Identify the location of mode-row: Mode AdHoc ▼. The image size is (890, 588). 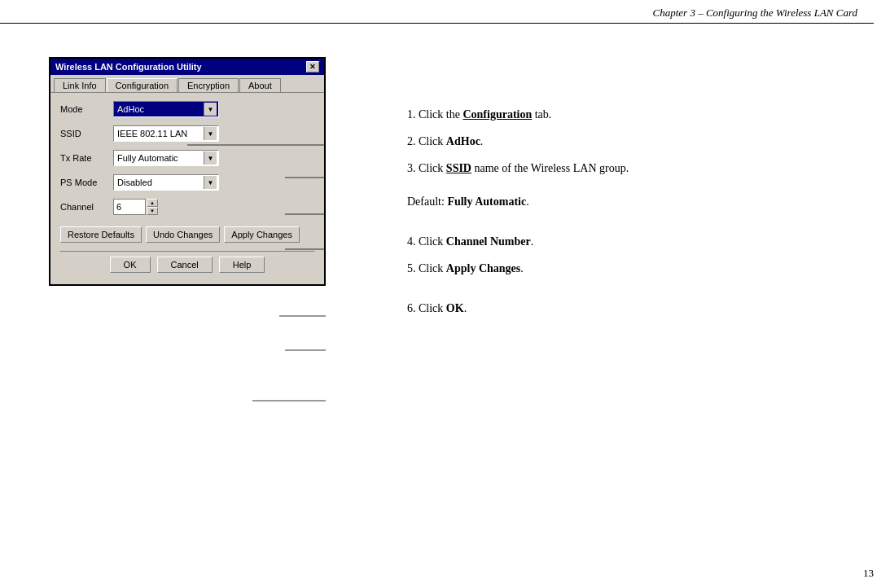
(187, 109).